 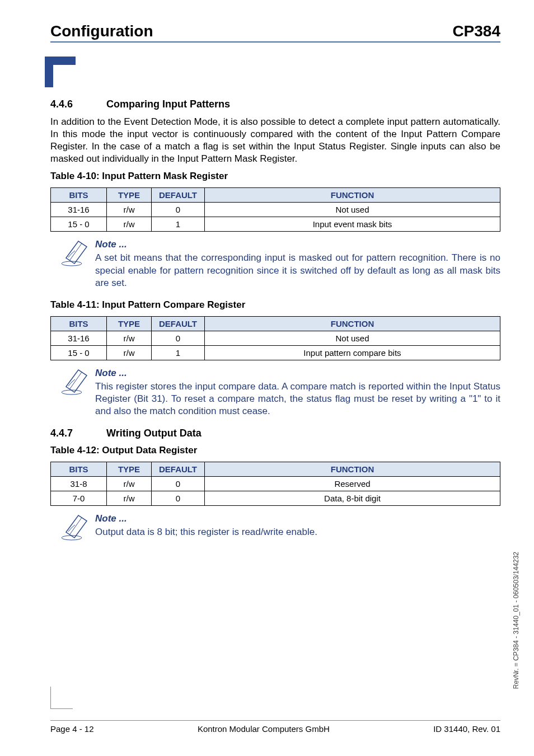 I want to click on revision-sidebar: RevNr. = CP384 - 31440_01 - 060503/14423…, so click(x=516, y=620).